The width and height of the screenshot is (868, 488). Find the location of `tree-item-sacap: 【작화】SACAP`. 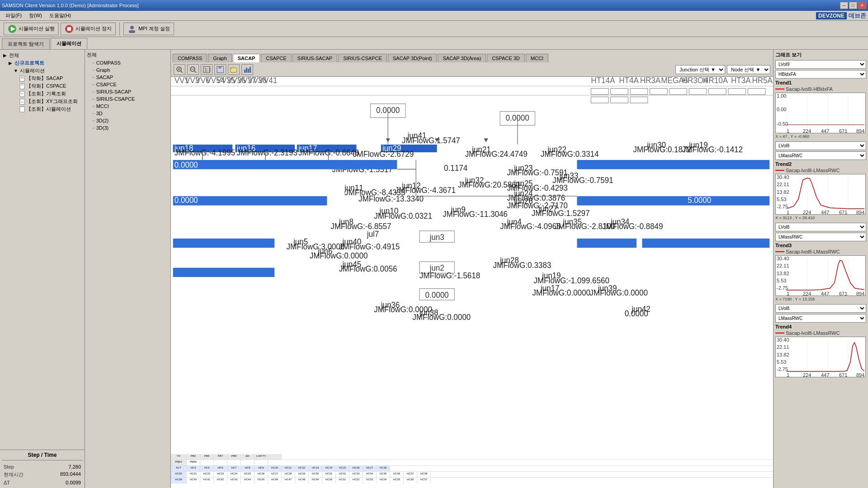

tree-item-sacap: 【작화】SACAP is located at coordinates (51, 79).